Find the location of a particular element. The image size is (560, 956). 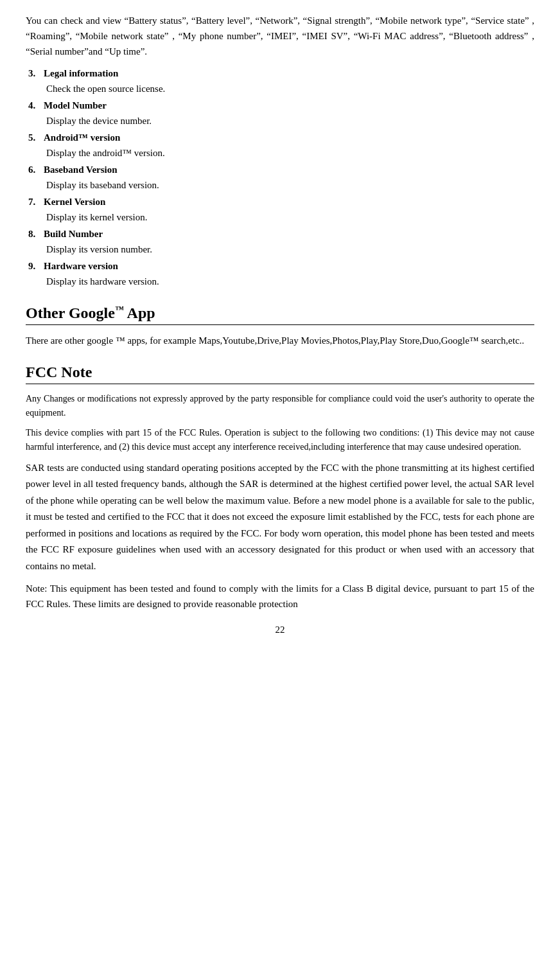

list-content: Build Number Display its version number. is located at coordinates (289, 242).